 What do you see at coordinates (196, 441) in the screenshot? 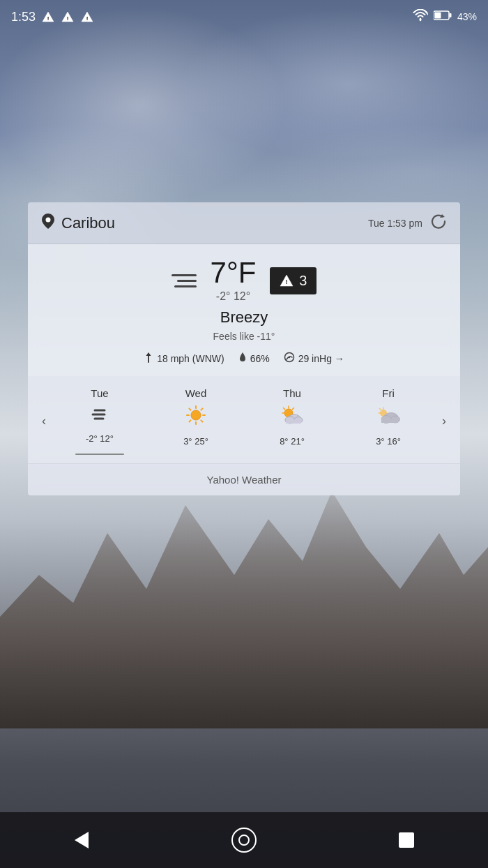
I see `day-temps-wed: 3° 25°` at bounding box center [196, 441].